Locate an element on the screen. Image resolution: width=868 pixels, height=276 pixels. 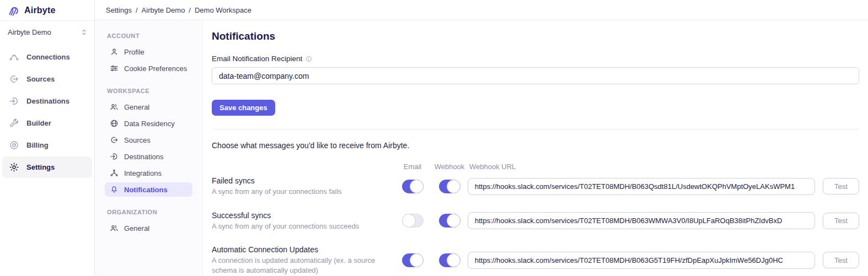
settings-nav-section-account: ACCOUNT Profile is located at coordinates (150, 54).